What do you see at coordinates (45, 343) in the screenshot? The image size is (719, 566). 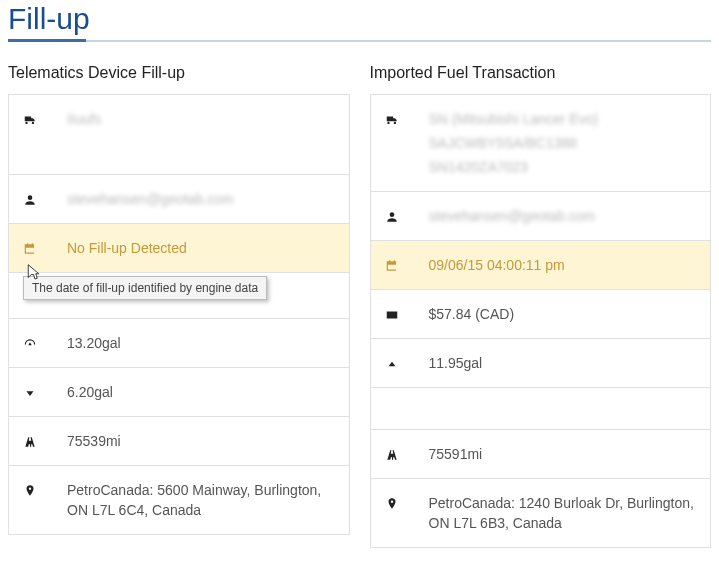 I see `gauge-icon` at bounding box center [45, 343].